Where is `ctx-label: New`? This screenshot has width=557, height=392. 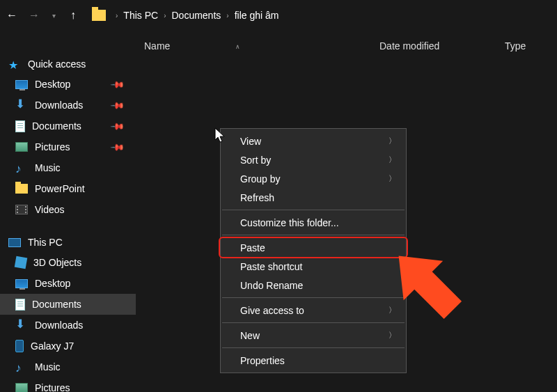
ctx-label: New is located at coordinates (250, 336).